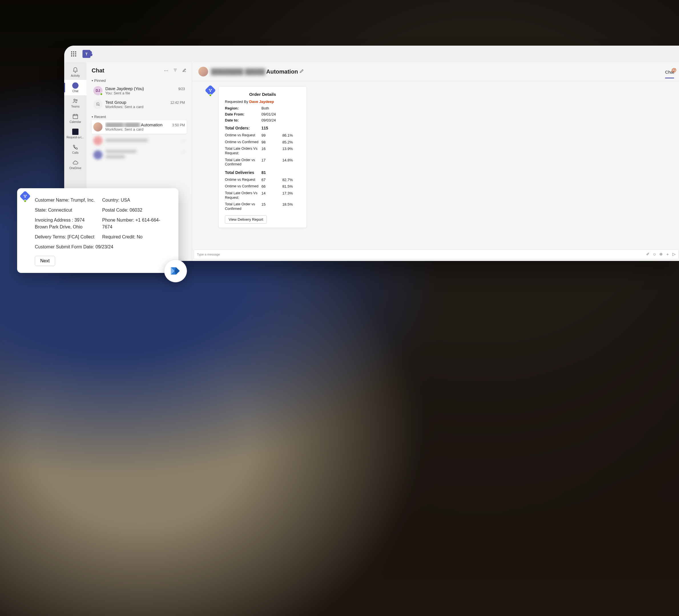 This screenshot has height=616, width=679. Describe the element at coordinates (208, 254) in the screenshot. I see `compose-placeholder: Type a message` at that location.